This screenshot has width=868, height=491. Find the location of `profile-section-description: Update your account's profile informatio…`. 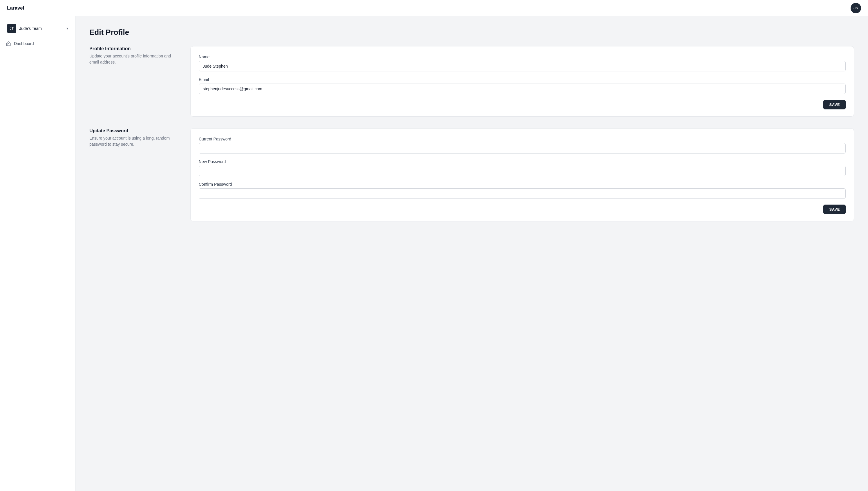

profile-section-description: Update your account's profile informatio… is located at coordinates (133, 59).